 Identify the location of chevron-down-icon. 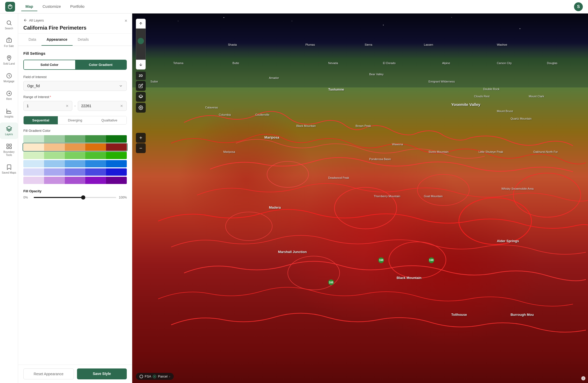
(121, 86).